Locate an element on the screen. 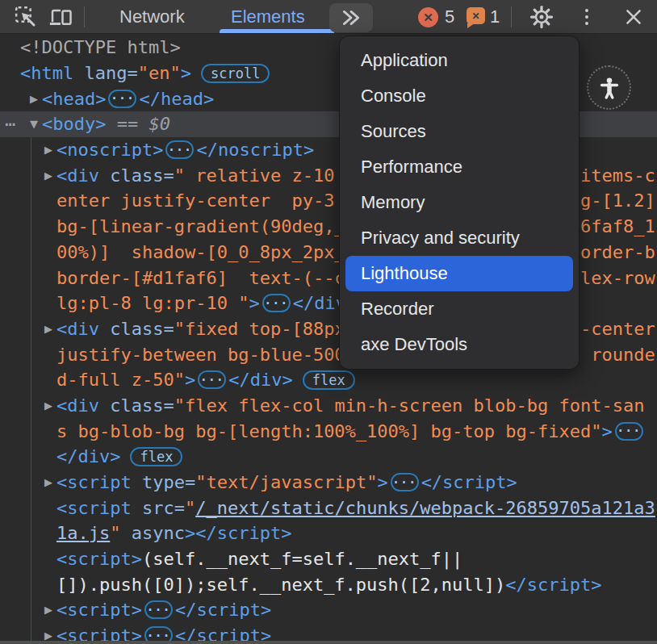 The width and height of the screenshot is (657, 644). code-segment-tag: <body> is located at coordinates (74, 124).